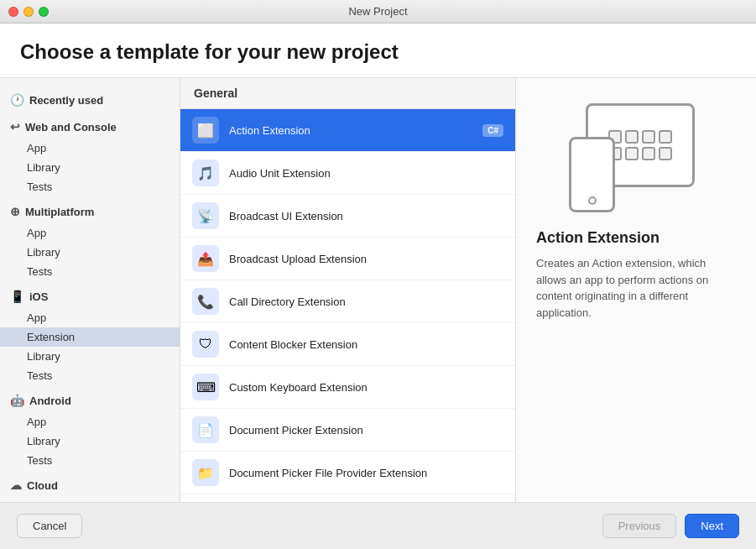 The height and width of the screenshot is (549, 756). Describe the element at coordinates (347, 94) in the screenshot. I see `middle-panel-header: General` at that location.